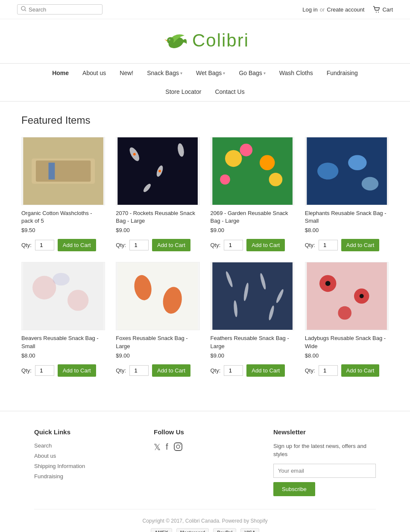 The image size is (410, 532). What do you see at coordinates (63, 217) in the screenshot?
I see `product-name: Organic Cotton Washcloths - pack of 5` at bounding box center [63, 217].